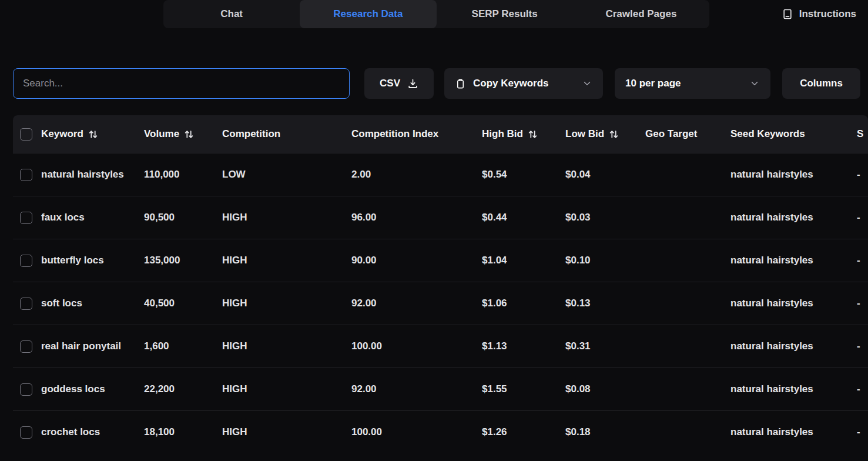 Image resolution: width=868 pixels, height=461 pixels. Describe the element at coordinates (417, 134) in the screenshot. I see `column-header-competition-index: Competition Index` at that location.